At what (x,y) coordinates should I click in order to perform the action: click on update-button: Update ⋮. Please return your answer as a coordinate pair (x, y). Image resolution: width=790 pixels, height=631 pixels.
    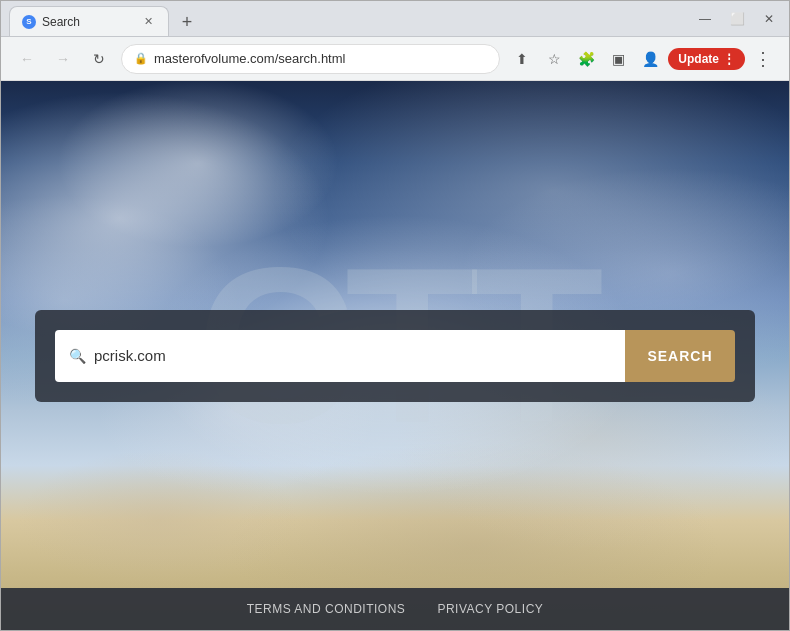
    Looking at the image, I should click on (706, 59).